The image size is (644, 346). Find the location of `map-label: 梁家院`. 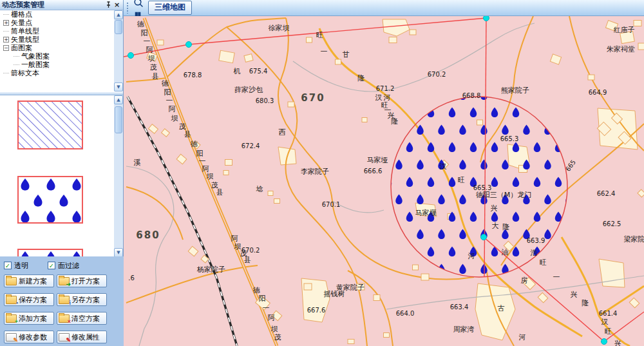

map-label: 梁家院 is located at coordinates (634, 240).